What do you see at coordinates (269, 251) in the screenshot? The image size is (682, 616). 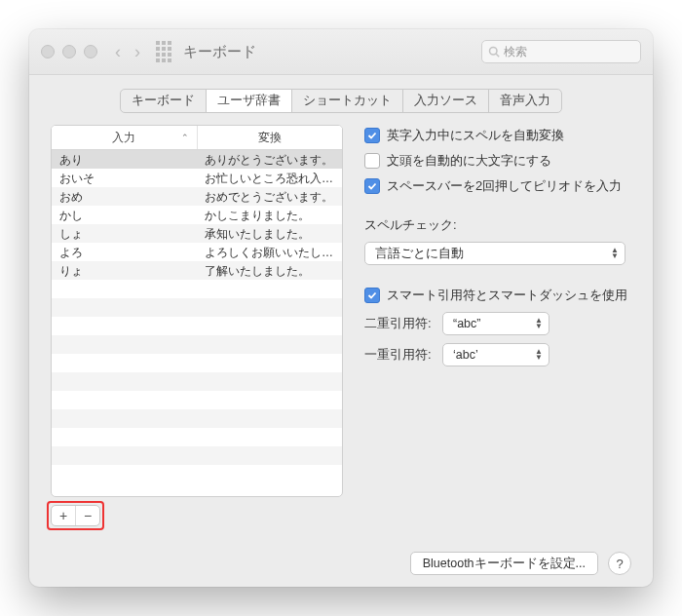 I see `cell-output: よろしくお願いいたしま…` at bounding box center [269, 251].